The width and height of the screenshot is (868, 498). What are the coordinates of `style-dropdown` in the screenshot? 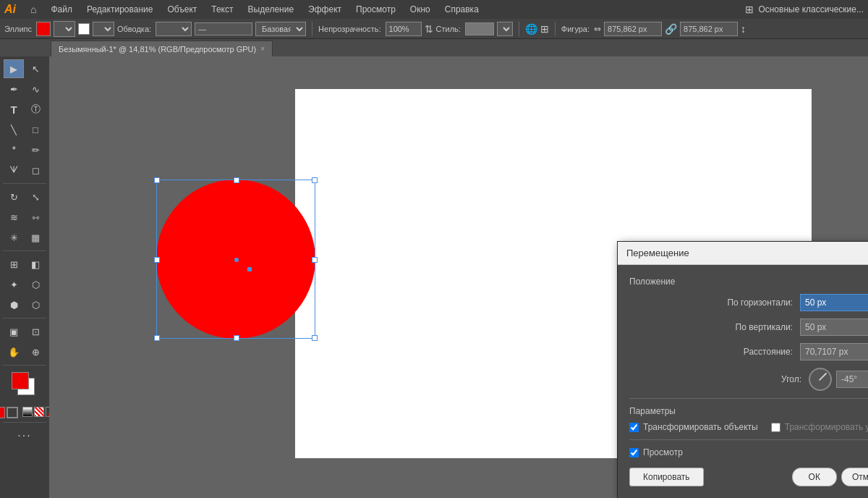 It's located at (505, 29).